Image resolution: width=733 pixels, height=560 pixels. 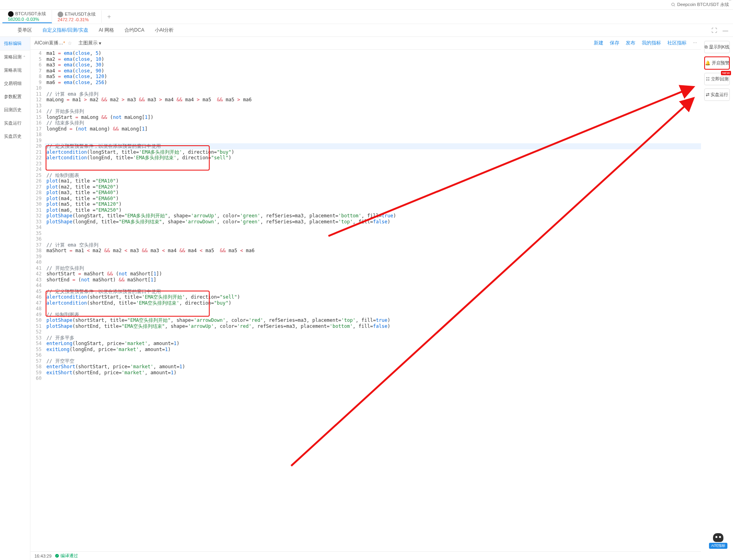 What do you see at coordinates (373, 274) in the screenshot?
I see `code-line: shortStart = maShort && (not maShort[1])` at bounding box center [373, 274].